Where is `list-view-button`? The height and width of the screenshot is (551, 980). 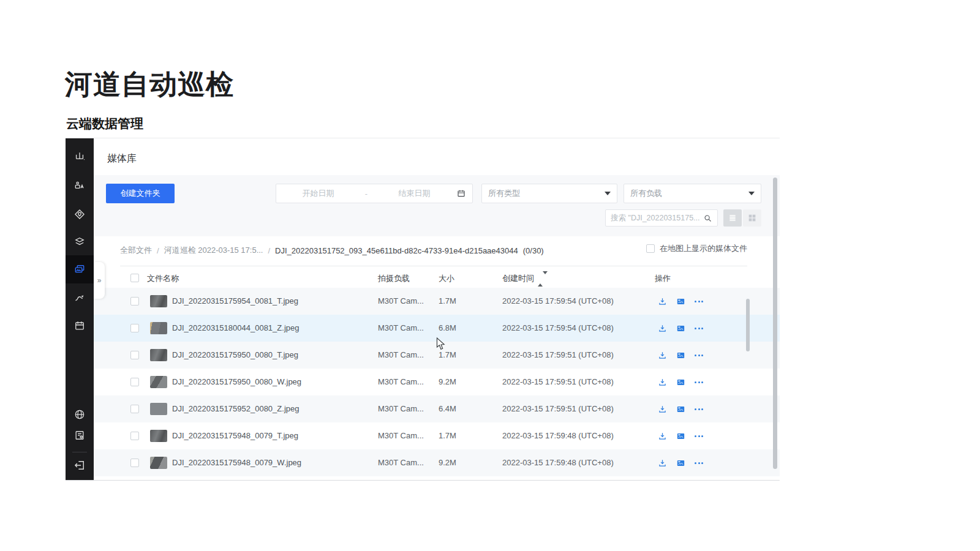 list-view-button is located at coordinates (733, 218).